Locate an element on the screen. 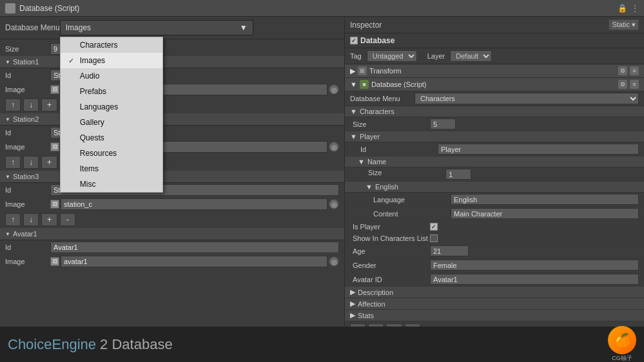  db-script-more-icon: ≡ is located at coordinates (634, 84).